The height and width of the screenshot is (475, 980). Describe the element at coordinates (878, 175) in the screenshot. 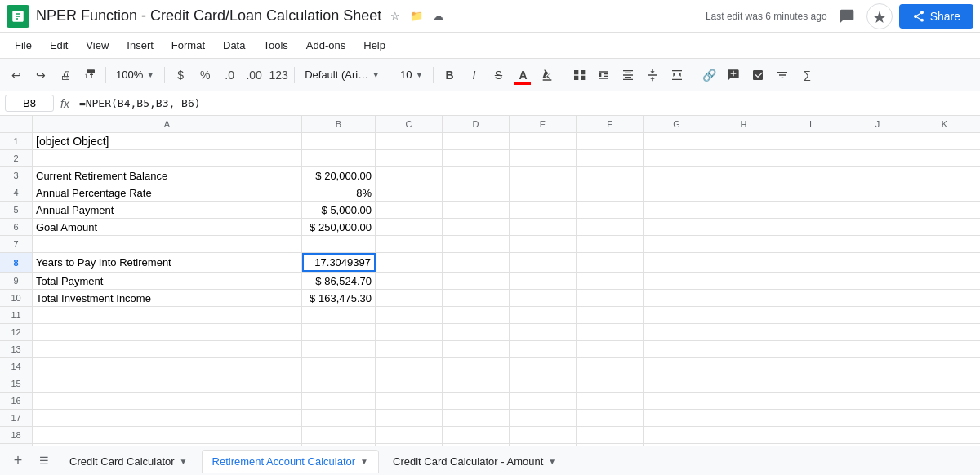

I see `cell-j3` at that location.